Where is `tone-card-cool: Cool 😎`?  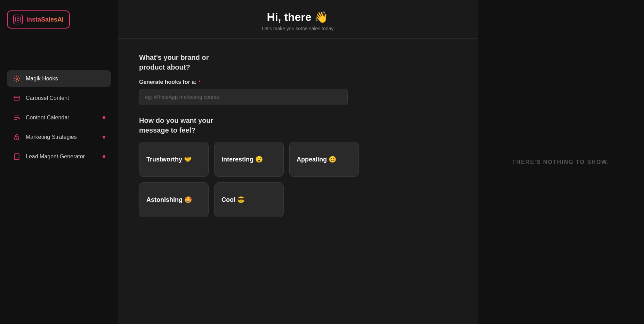 tone-card-cool: Cool 😎 is located at coordinates (249, 200).